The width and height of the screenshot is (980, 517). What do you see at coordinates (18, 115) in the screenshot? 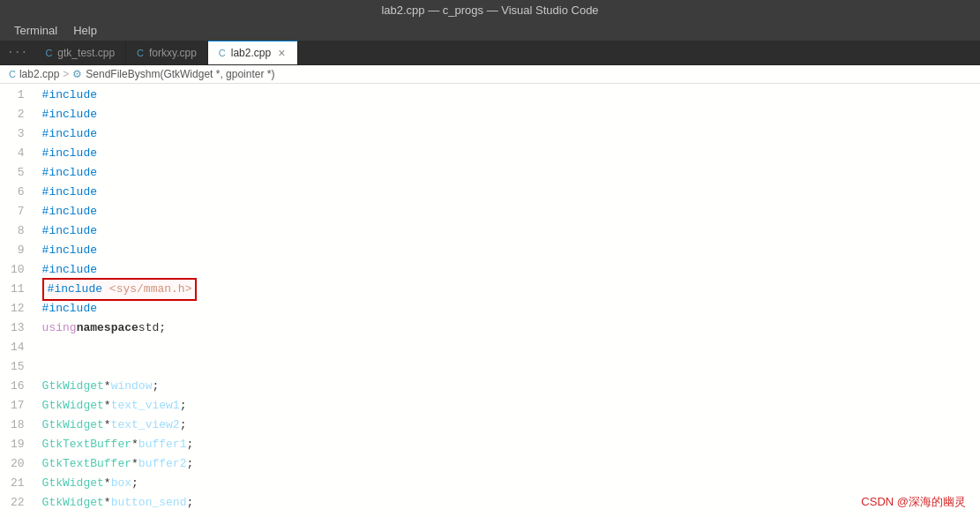
I see `line-number: 2` at bounding box center [18, 115].